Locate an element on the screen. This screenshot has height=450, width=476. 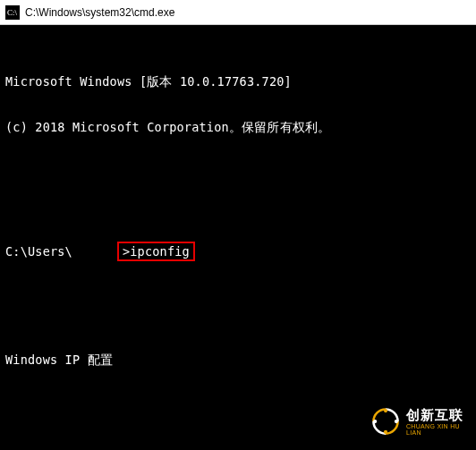
text-line: Microsoft Windows [版本 10.0.17763.720] is located at coordinates (238, 82).